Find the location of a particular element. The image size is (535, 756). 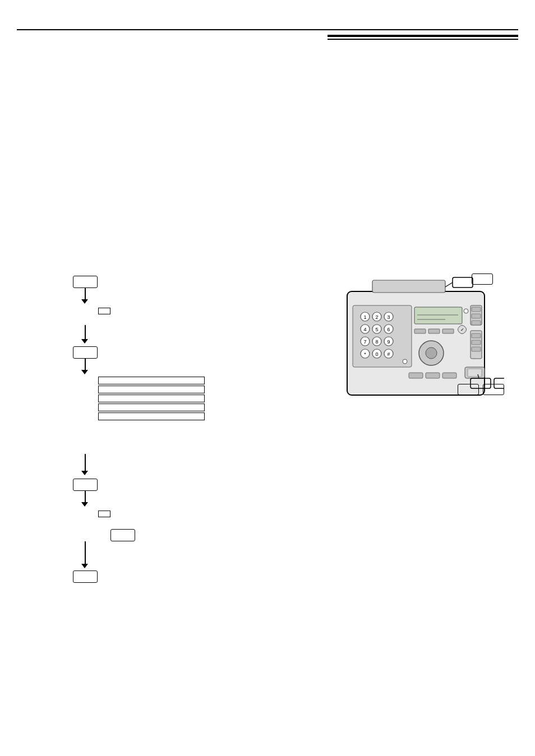

svg-text: 3 is located at coordinates (388, 317).